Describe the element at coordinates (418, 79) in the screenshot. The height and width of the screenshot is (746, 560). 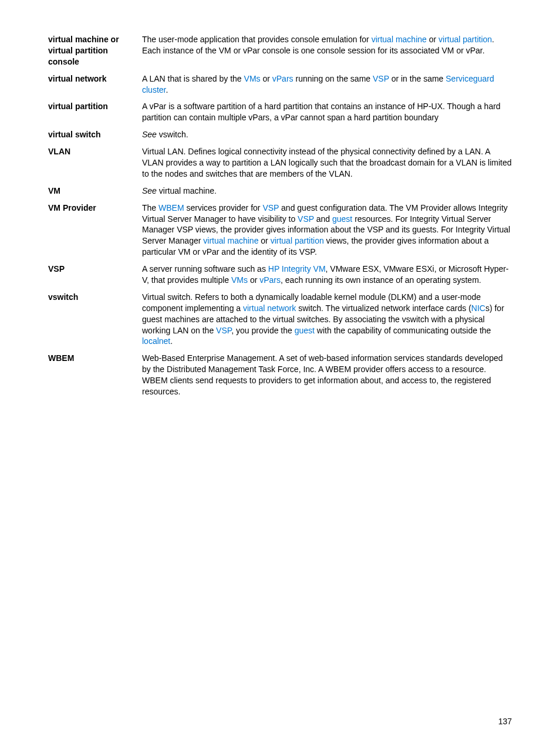
I see `glossary-text: or in the same` at that location.